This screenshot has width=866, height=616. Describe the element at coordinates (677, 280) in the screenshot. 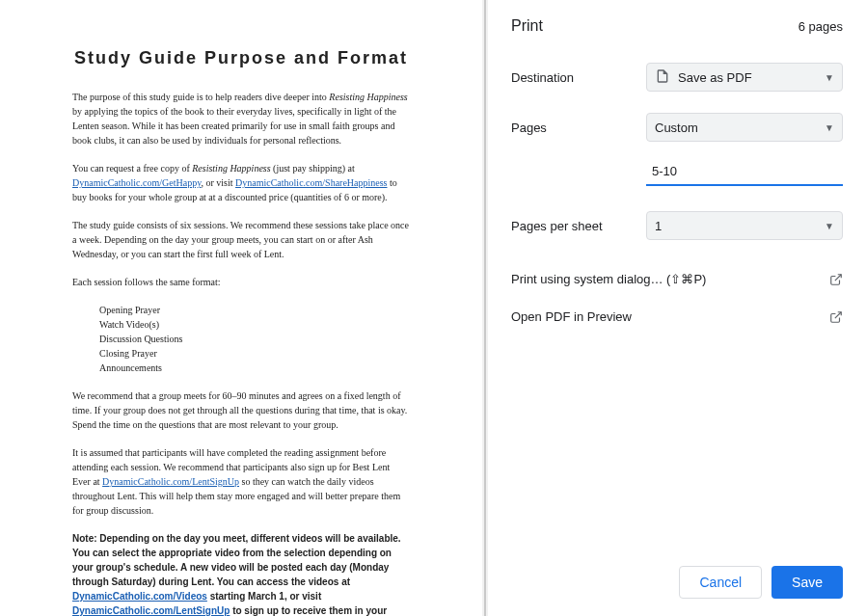

I see `system-dialog-link: Print using system dialog… (⇧⌘P)` at that location.